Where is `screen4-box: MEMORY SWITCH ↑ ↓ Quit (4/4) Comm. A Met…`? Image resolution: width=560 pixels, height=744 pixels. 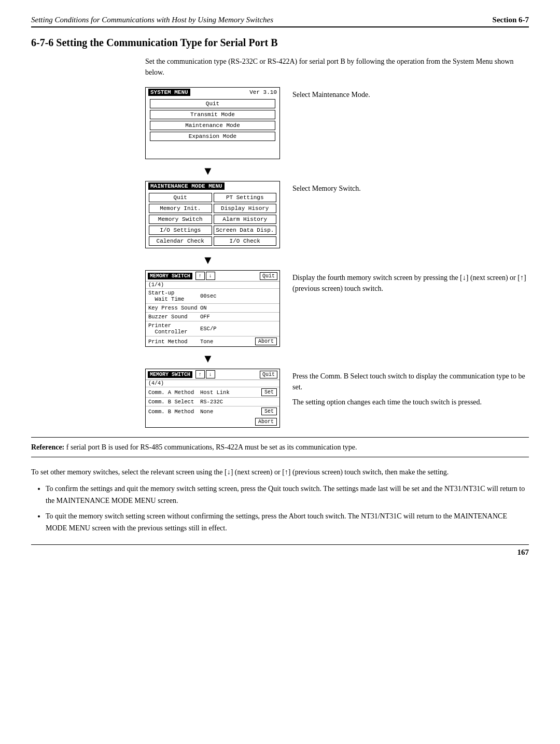
screen4-box: MEMORY SWITCH ↑ ↓ Quit (4/4) Comm. A Met… is located at coordinates (213, 398).